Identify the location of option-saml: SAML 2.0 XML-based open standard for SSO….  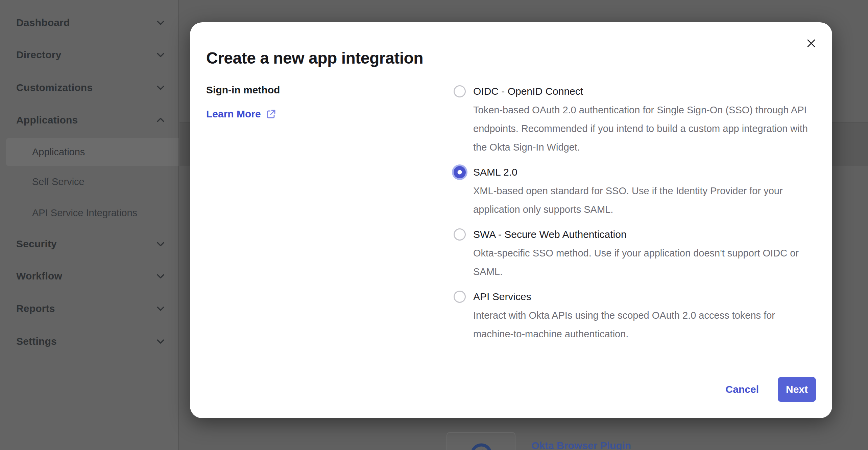
(634, 192).